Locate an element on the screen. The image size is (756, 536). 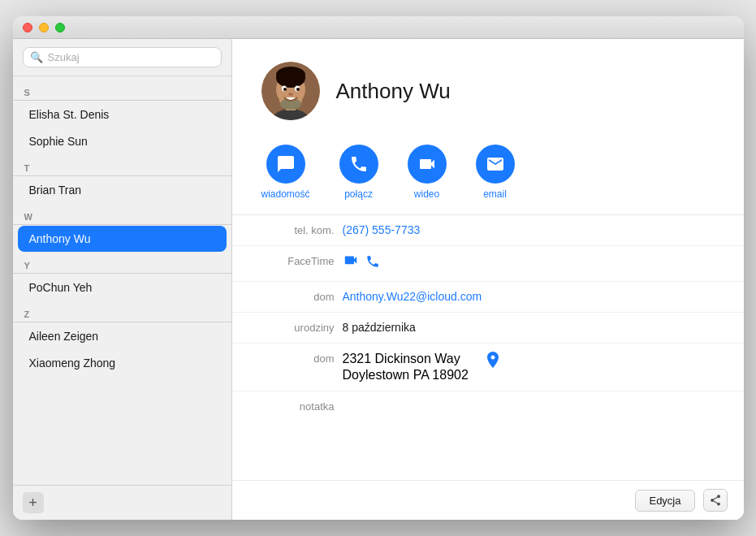
address-value: 2321 Dickinson Way Doylestown PA 18902 is located at coordinates (406, 367).